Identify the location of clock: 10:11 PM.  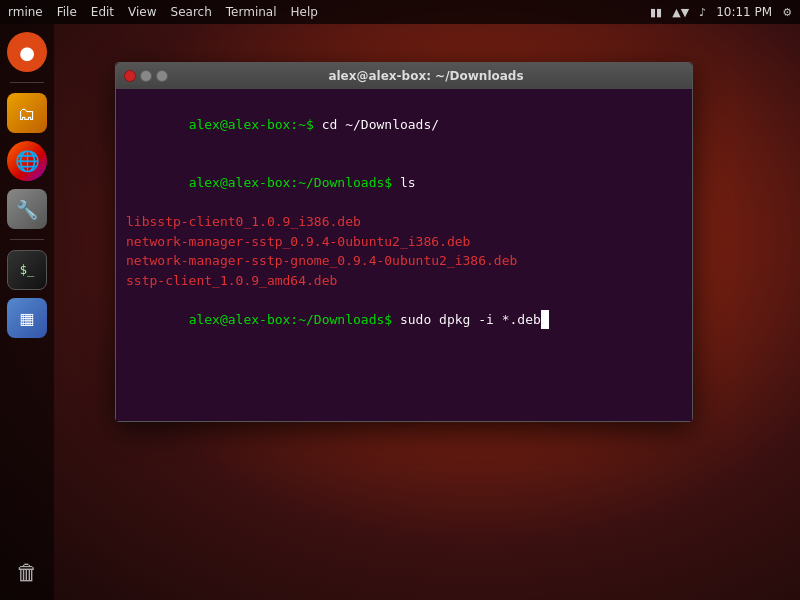
(744, 12).